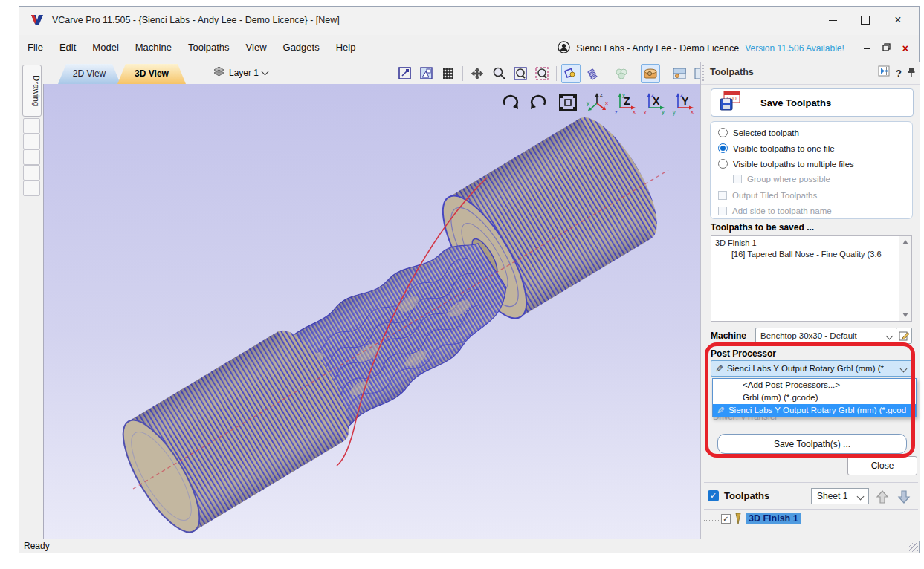  What do you see at coordinates (758, 132) in the screenshot?
I see `option-selected-toolpath: Selected toolpath` at bounding box center [758, 132].